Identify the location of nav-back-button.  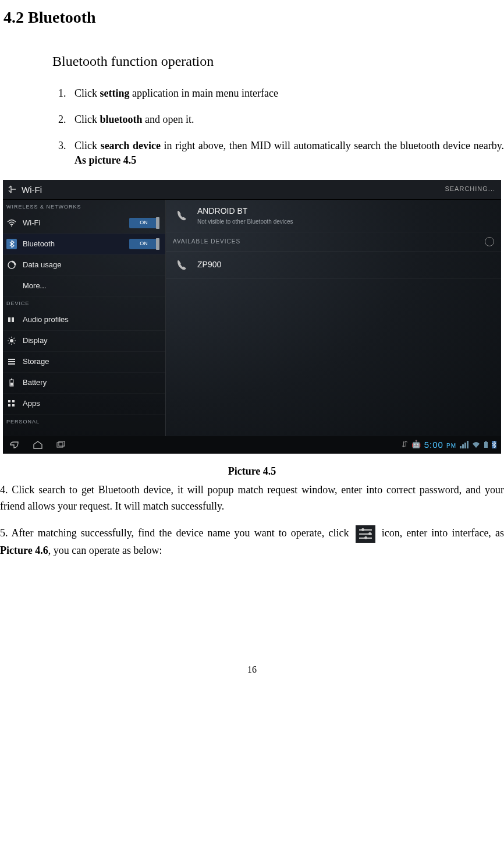
(15, 445).